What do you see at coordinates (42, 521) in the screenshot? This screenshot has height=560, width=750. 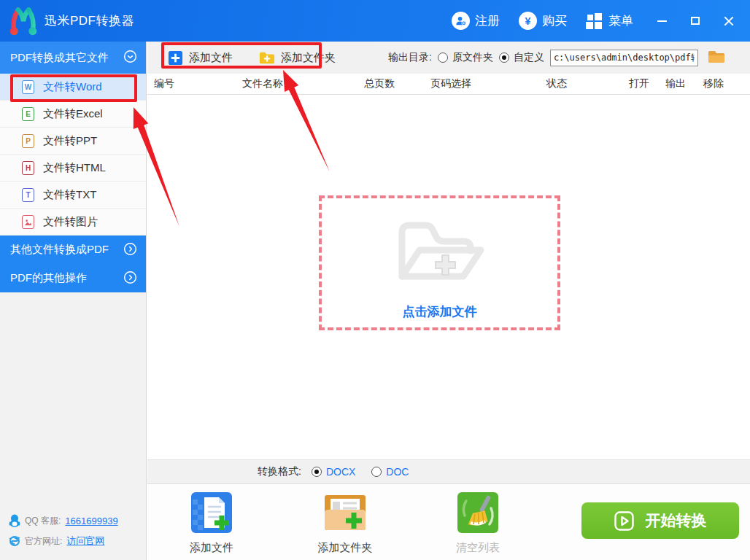 I see `qq-service-label: QQ 客服:` at bounding box center [42, 521].